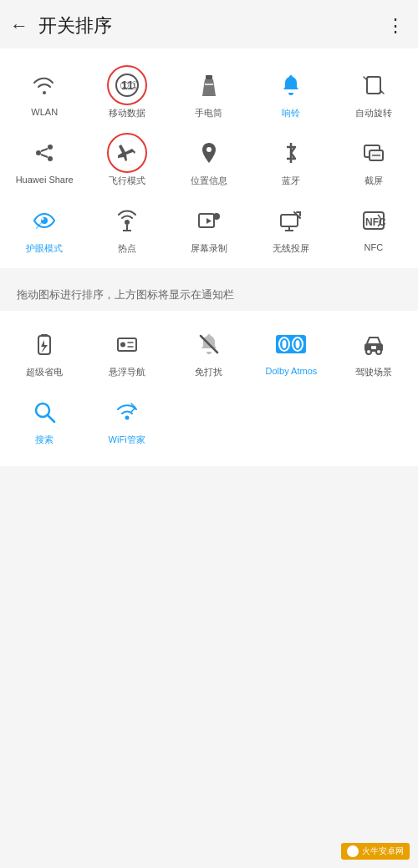 The width and height of the screenshot is (418, 868). Describe the element at coordinates (125, 294) in the screenshot. I see `divider-text: 拖动图标进行排序，上方图标将显示在通知栏` at that location.